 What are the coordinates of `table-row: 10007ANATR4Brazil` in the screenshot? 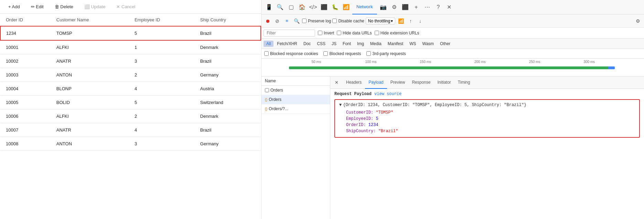 It's located at (131, 130).